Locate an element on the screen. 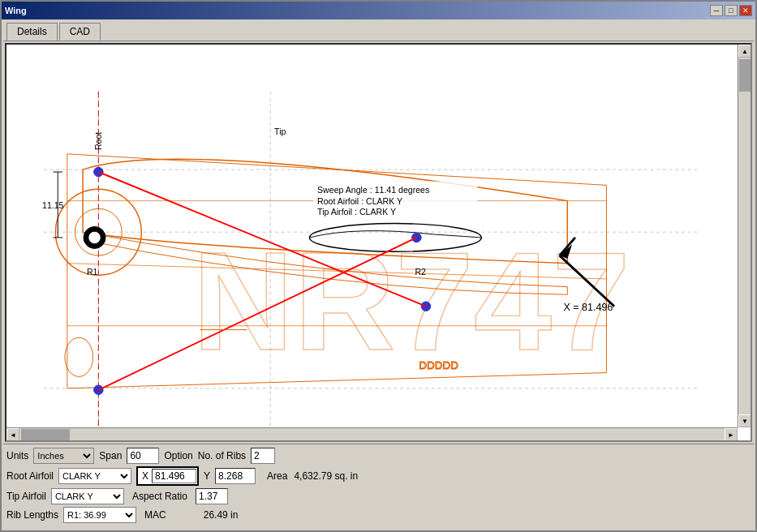 The height and width of the screenshot is (532, 757). area-label: Area is located at coordinates (277, 476).